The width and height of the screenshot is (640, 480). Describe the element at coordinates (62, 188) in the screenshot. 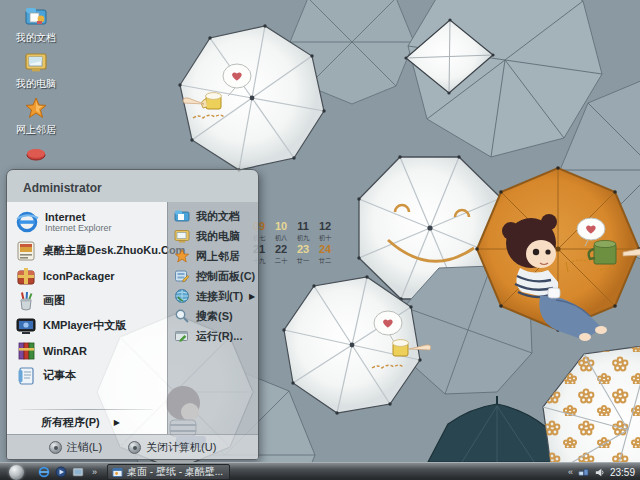

I see `start-menu-username: Administrator` at that location.